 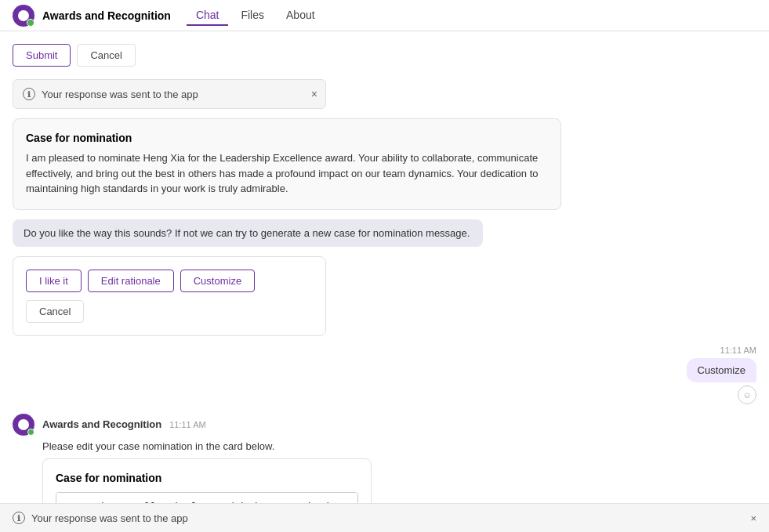 What do you see at coordinates (110, 425) in the screenshot?
I see `bot-header: Awards and Recognition 11:11 AM` at bounding box center [110, 425].